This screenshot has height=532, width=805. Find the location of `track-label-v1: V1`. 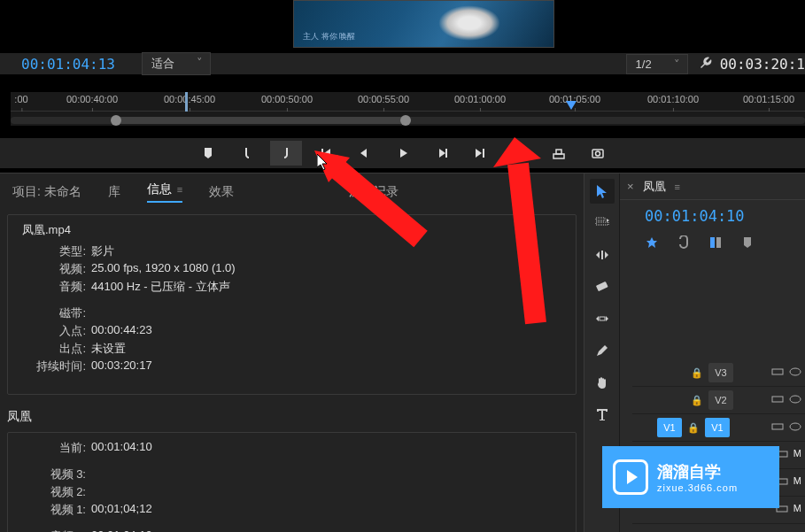

track-label-v1: V1 is located at coordinates (717, 428).